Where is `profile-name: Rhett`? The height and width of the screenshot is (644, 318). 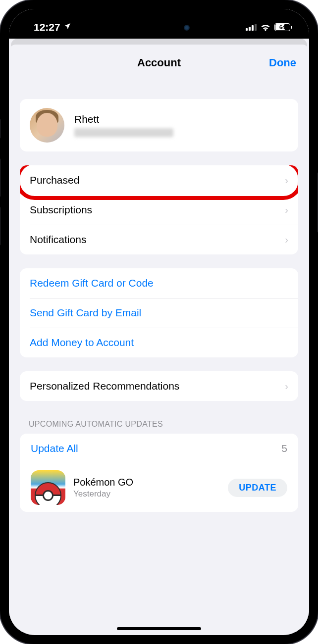 profile-name: Rhett is located at coordinates (181, 119).